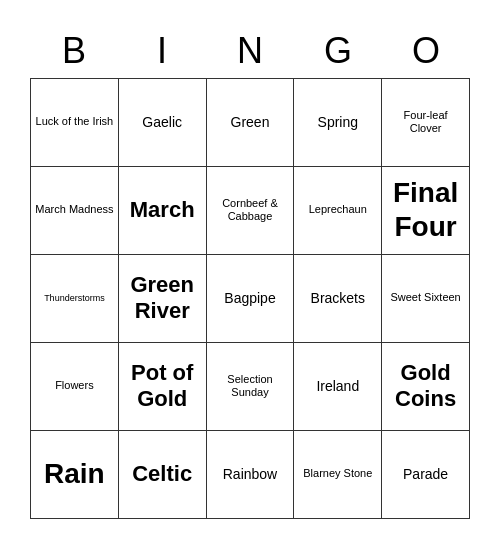  What do you see at coordinates (163, 387) in the screenshot?
I see `bingo-cell: Pot of Gold` at bounding box center [163, 387].